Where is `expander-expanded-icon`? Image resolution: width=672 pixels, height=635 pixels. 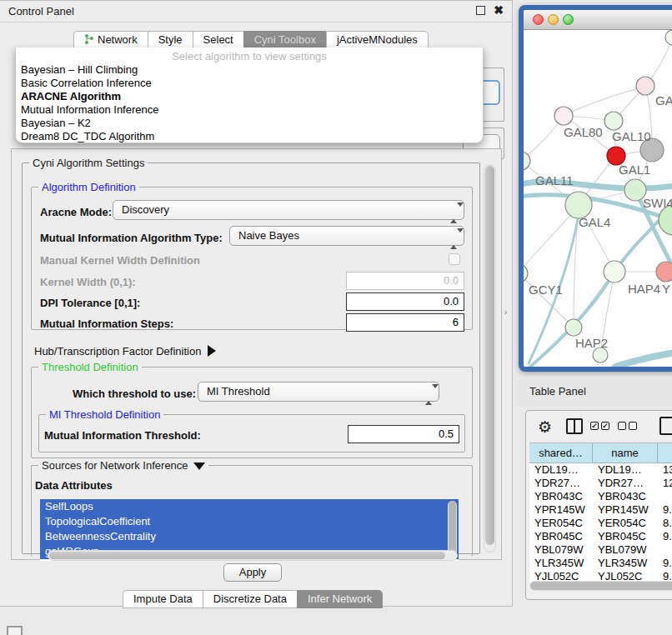 expander-expanded-icon is located at coordinates (199, 467).